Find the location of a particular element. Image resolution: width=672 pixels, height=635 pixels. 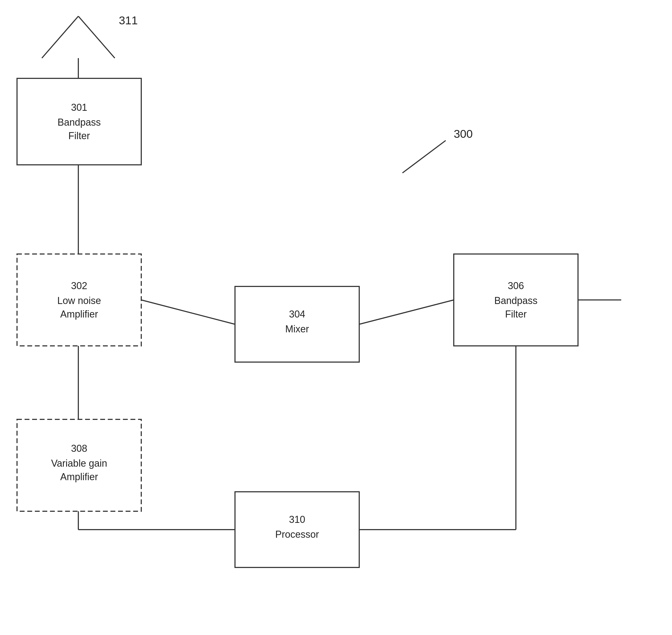

block-310-number: 310 is located at coordinates (297, 519).